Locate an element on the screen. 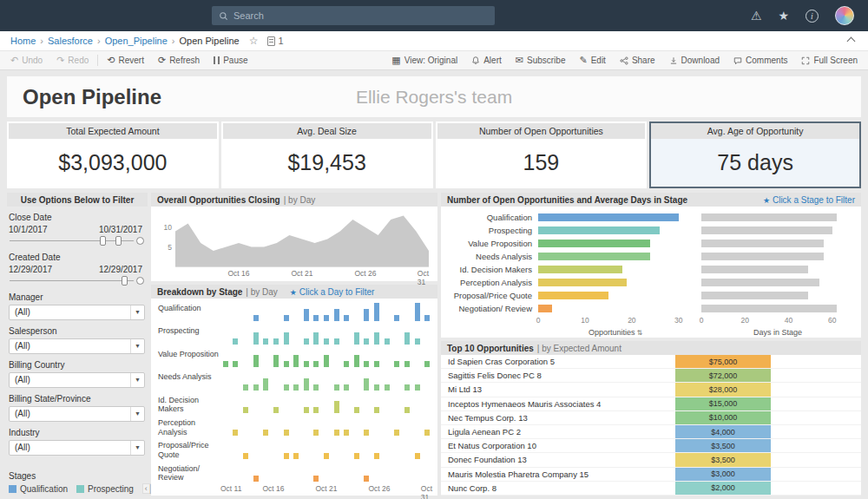 The width and height of the screenshot is (868, 499). avatar is located at coordinates (845, 16).